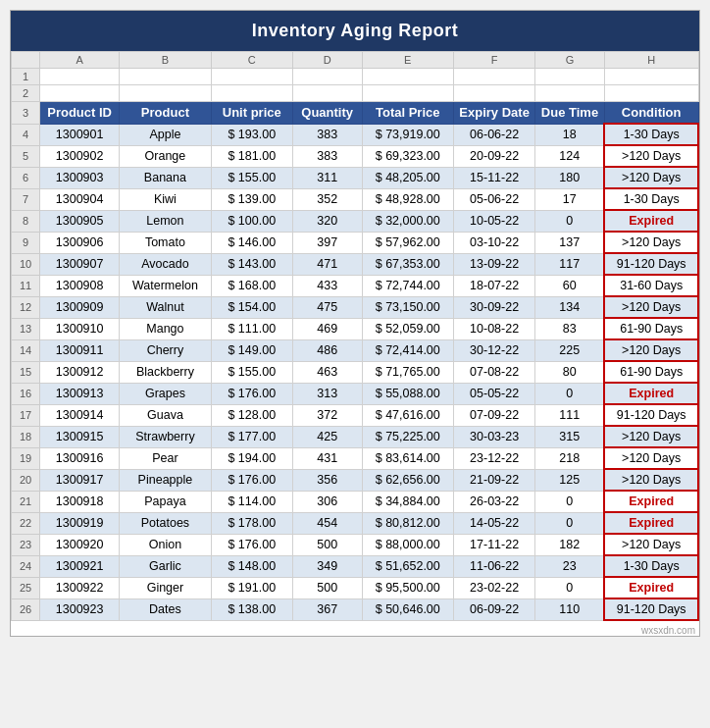 This screenshot has width=710, height=728. Describe the element at coordinates (25, 523) in the screenshot. I see `rownum-22: 22` at that location.